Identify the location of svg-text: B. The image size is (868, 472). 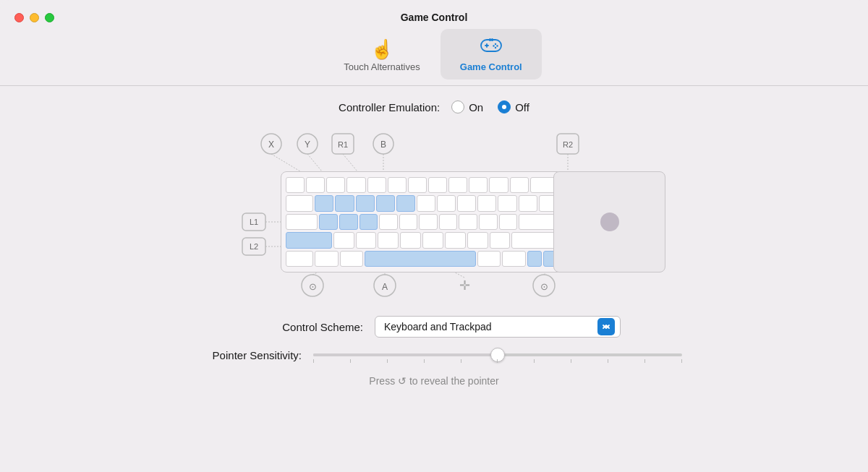
(383, 145).